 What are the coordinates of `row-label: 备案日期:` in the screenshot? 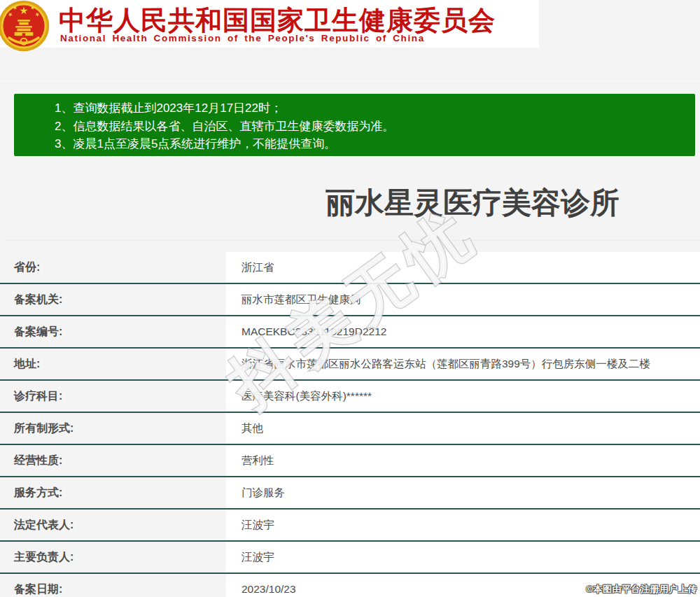 It's located at (113, 585).